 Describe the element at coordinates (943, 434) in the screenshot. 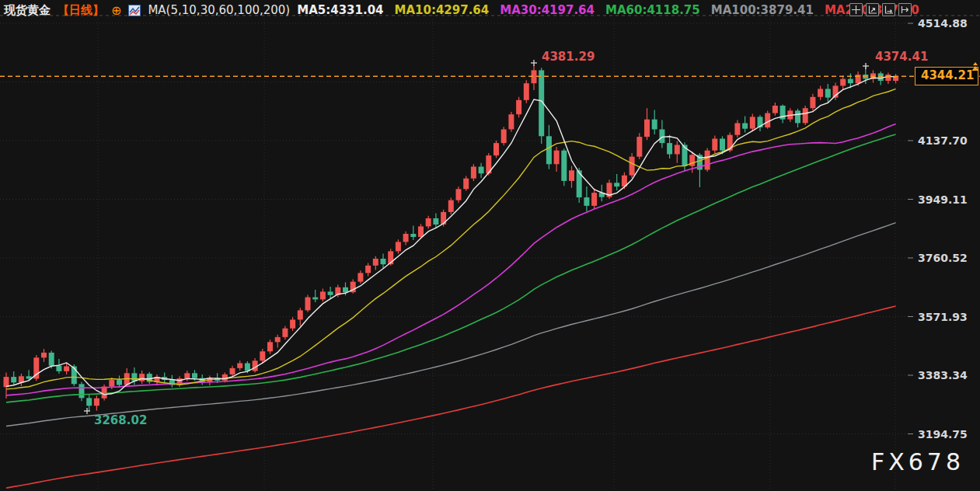

I see `price-axis-label: 3194.75` at that location.